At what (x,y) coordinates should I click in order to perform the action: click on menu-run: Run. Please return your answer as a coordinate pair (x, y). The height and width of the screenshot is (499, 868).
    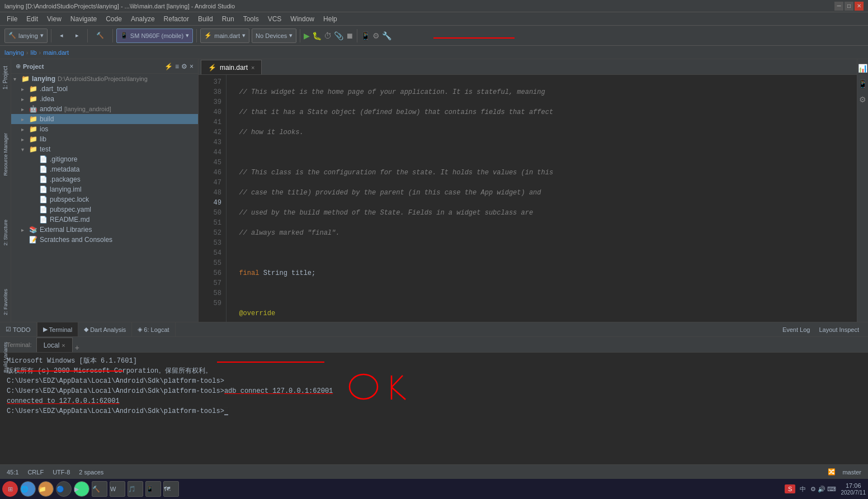
    Looking at the image, I should click on (228, 19).